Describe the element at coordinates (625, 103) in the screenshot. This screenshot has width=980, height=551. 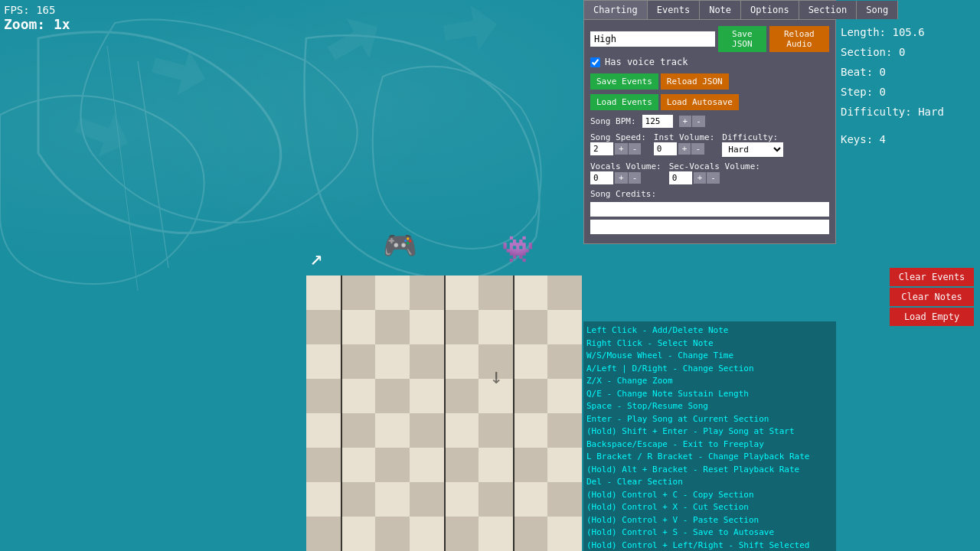
I see `load-events-button: Load Events` at that location.